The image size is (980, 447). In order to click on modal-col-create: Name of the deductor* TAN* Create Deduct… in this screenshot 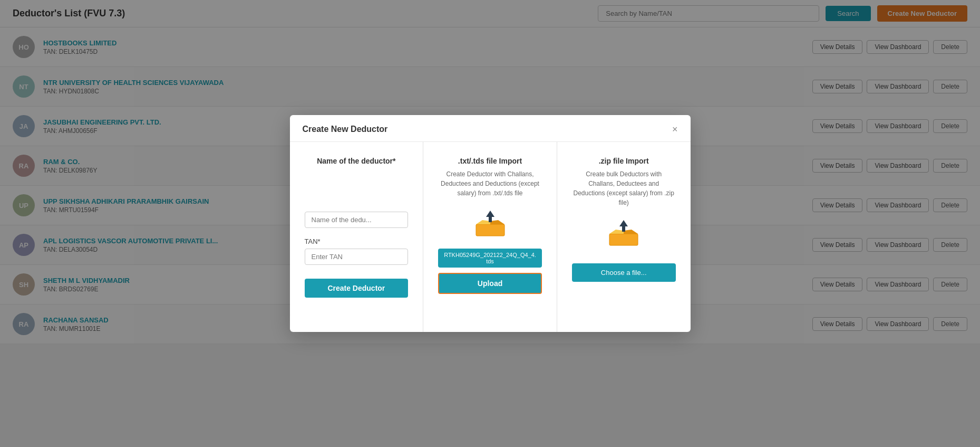, I will do `click(357, 237)`.